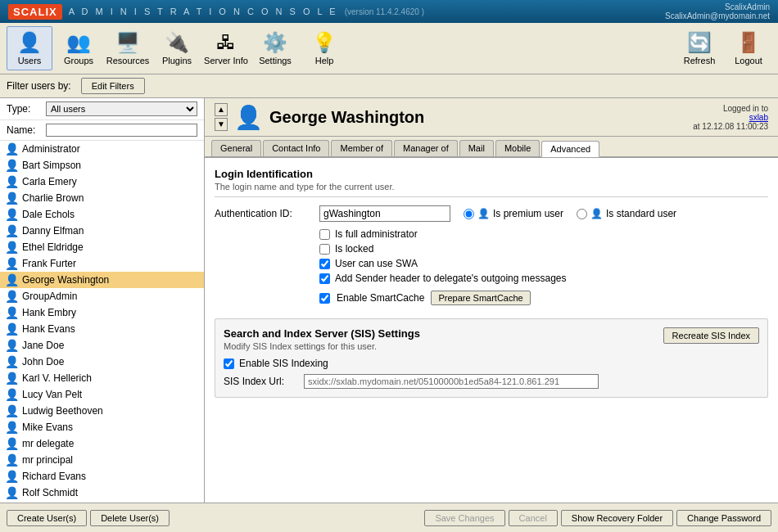 The height and width of the screenshot is (532, 778). I want to click on user-avatar: 👤, so click(249, 118).